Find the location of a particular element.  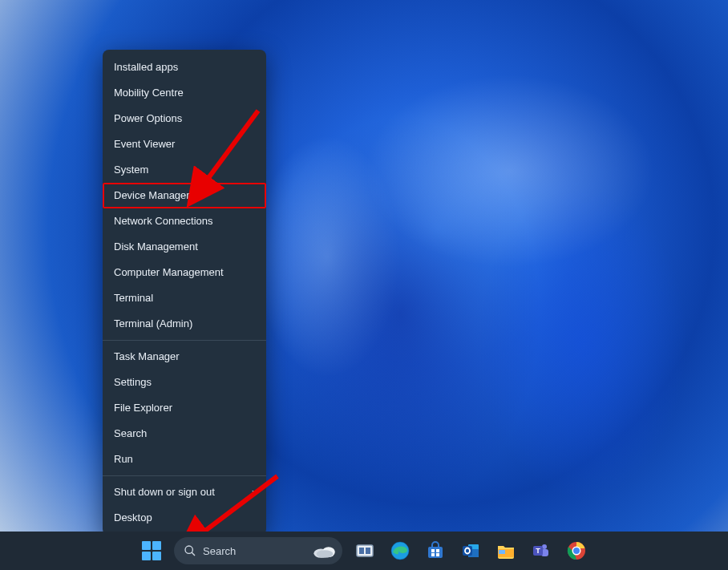

taskbar-task-view-icon is located at coordinates (365, 551).